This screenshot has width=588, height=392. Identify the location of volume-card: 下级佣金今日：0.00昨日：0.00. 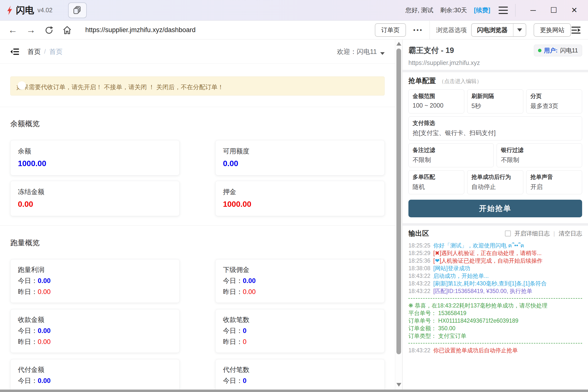
(300, 281).